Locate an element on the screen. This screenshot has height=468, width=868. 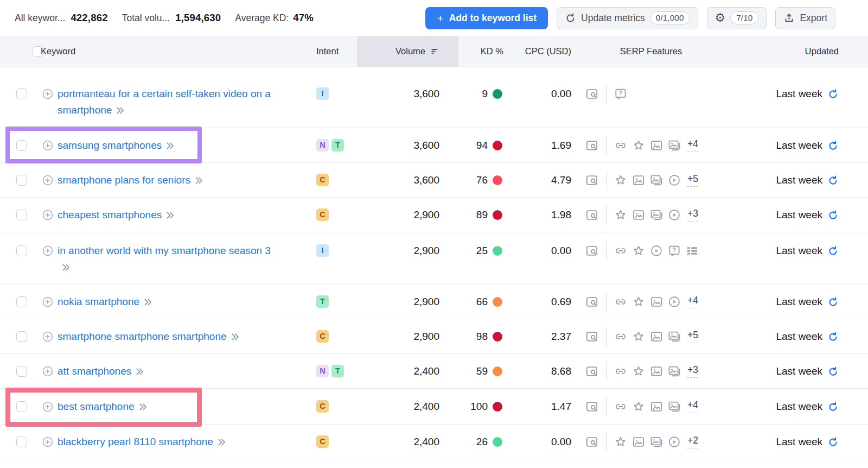
column-header-cpc: CPC (USD) is located at coordinates (542, 51).